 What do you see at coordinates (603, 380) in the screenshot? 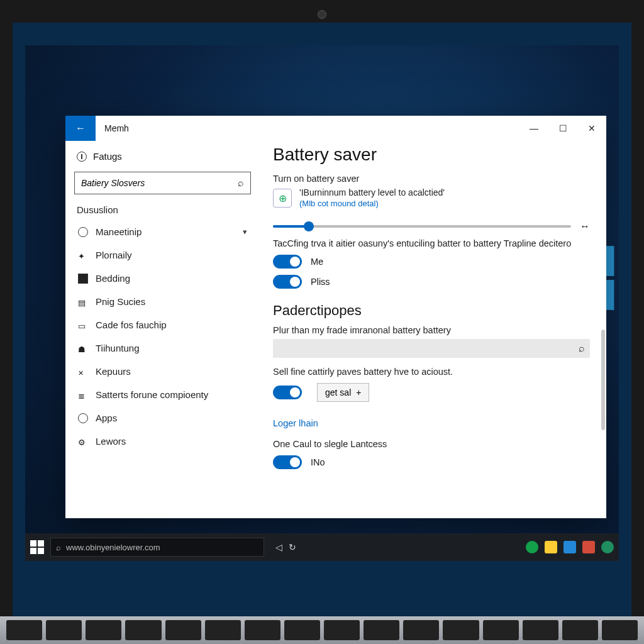
I see `scrollbar` at bounding box center [603, 380].